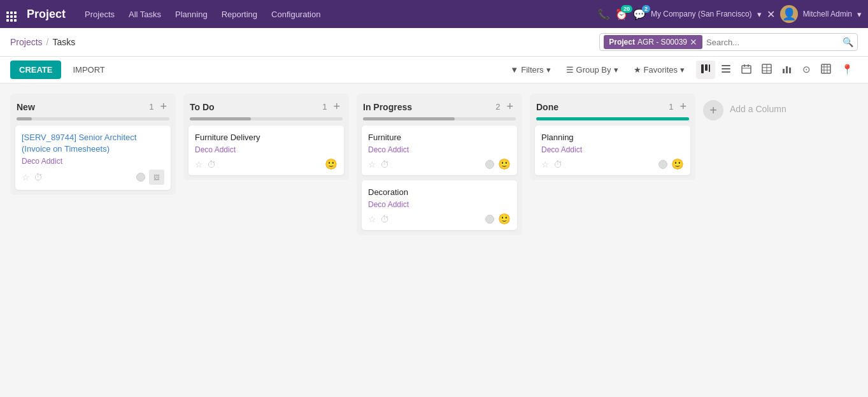  I want to click on column-title-done: Done, so click(601, 107).